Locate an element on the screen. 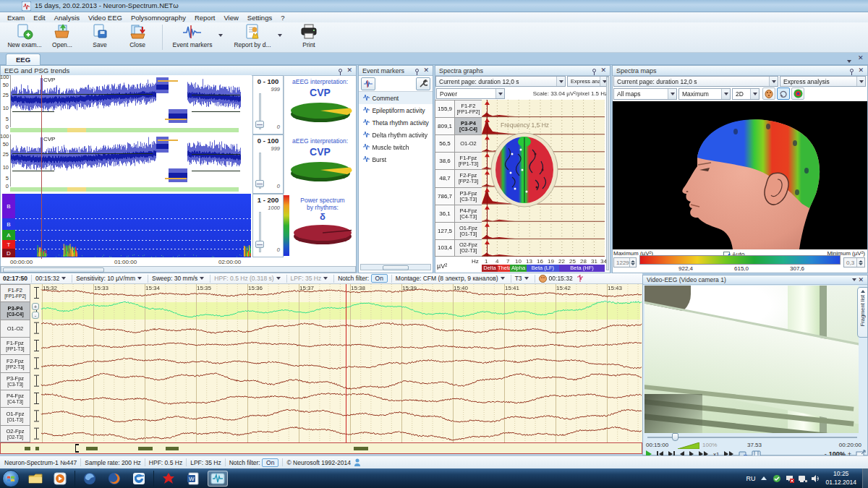 The width and height of the screenshot is (868, 488). taskbar-media-player-icon is located at coordinates (60, 479).